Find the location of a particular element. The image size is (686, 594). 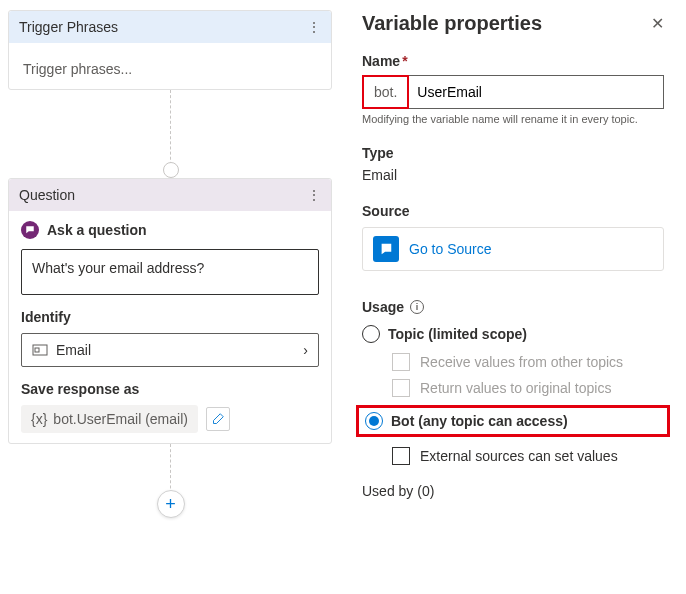

used-by-label: Used by (0) is located at coordinates (513, 491).